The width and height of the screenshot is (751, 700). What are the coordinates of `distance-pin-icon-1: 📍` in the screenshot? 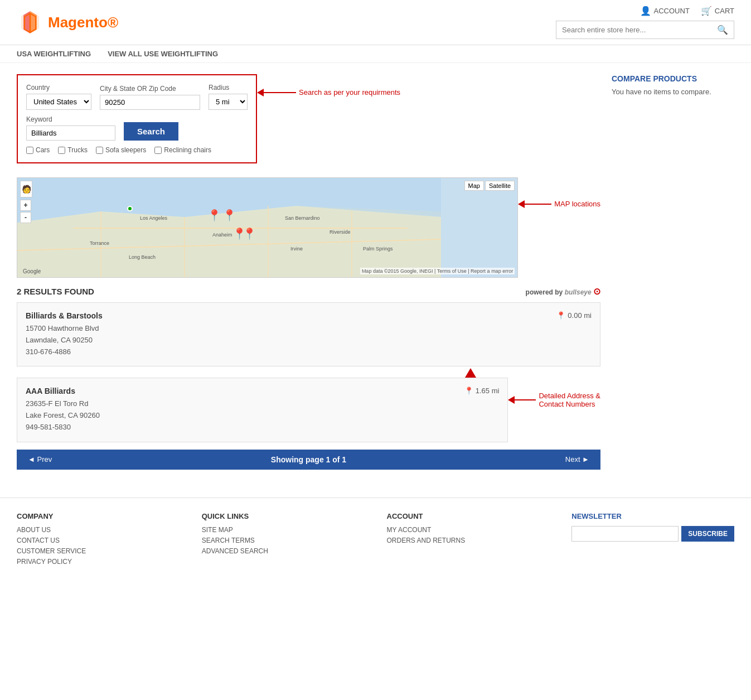 It's located at (561, 316).